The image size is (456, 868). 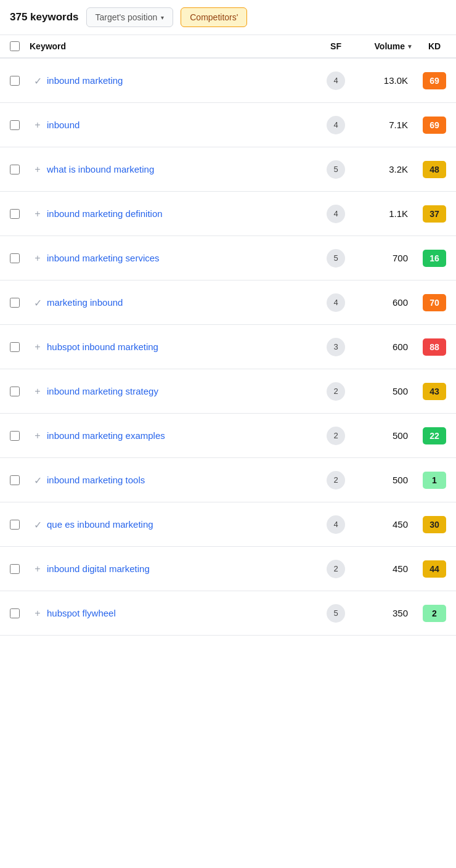 What do you see at coordinates (127, 17) in the screenshot?
I see `target-position-label: Target's position` at bounding box center [127, 17].